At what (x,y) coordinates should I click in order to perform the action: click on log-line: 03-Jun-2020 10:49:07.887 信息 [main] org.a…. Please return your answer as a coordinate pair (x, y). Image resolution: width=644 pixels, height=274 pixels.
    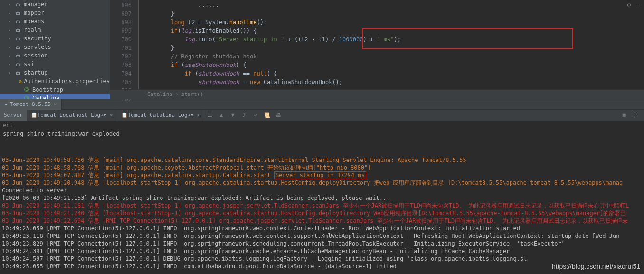
    Looking at the image, I should click on (322, 175).